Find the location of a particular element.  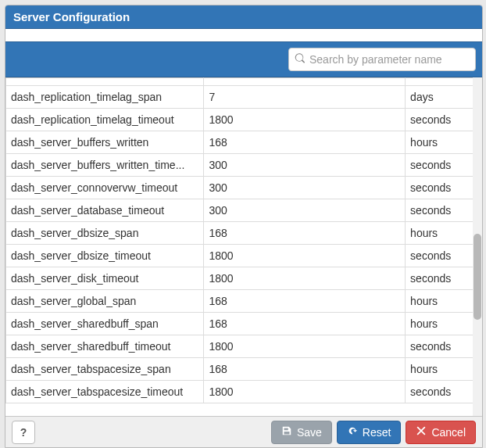

param-unit-cell: days is located at coordinates (444, 97).